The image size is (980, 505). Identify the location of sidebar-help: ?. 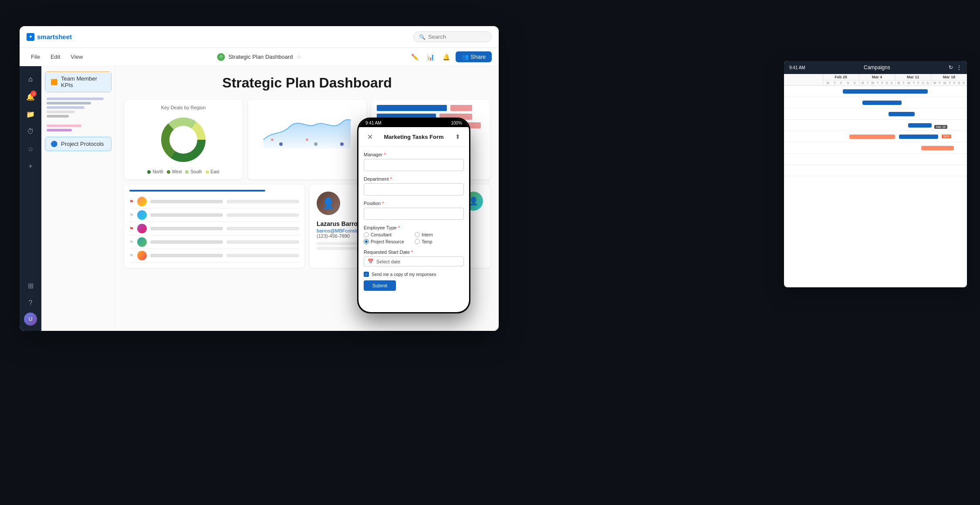
(30, 303).